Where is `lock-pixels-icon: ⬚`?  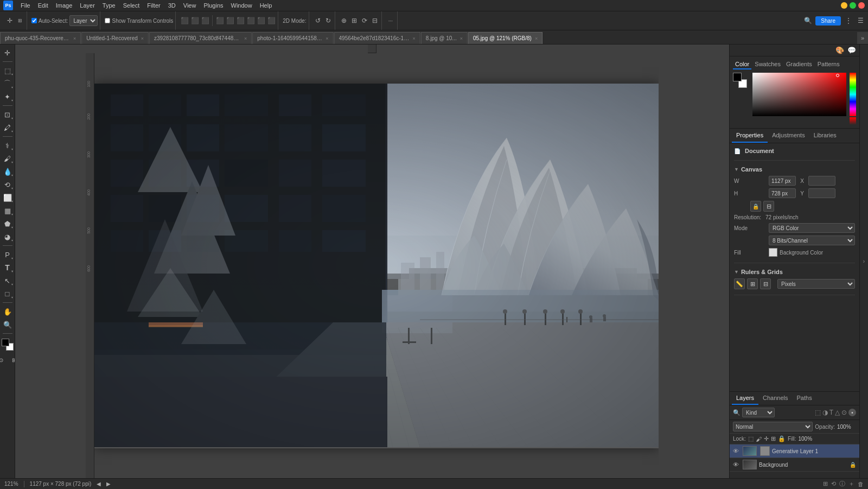 lock-pixels-icon: ⬚ is located at coordinates (751, 439).